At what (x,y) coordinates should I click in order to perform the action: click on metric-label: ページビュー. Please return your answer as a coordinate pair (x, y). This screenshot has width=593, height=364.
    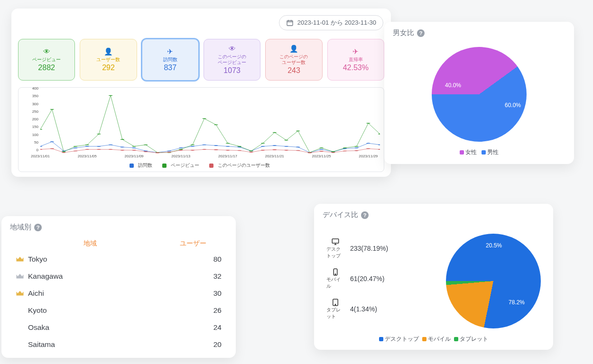
    Looking at the image, I should click on (46, 60).